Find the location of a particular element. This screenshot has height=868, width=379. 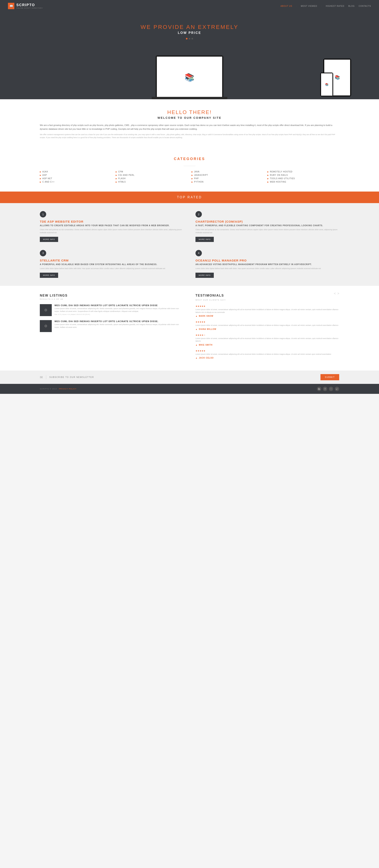

testimonial-text-1: Lorem ipsum dolor sit amet, consectetuer… is located at coordinates (267, 311).